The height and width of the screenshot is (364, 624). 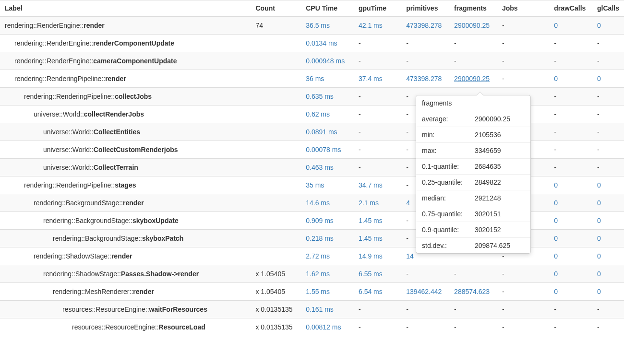 I want to click on stats-tooltip: fragments average:2900090.25min:2105536m…, so click(x=473, y=175).